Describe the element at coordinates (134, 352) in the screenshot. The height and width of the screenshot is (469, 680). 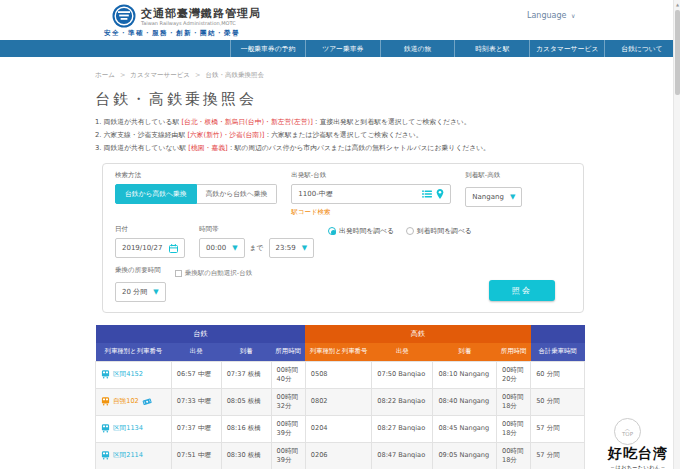
I see `col-header-tra-train: 列車種別と列車番号` at that location.